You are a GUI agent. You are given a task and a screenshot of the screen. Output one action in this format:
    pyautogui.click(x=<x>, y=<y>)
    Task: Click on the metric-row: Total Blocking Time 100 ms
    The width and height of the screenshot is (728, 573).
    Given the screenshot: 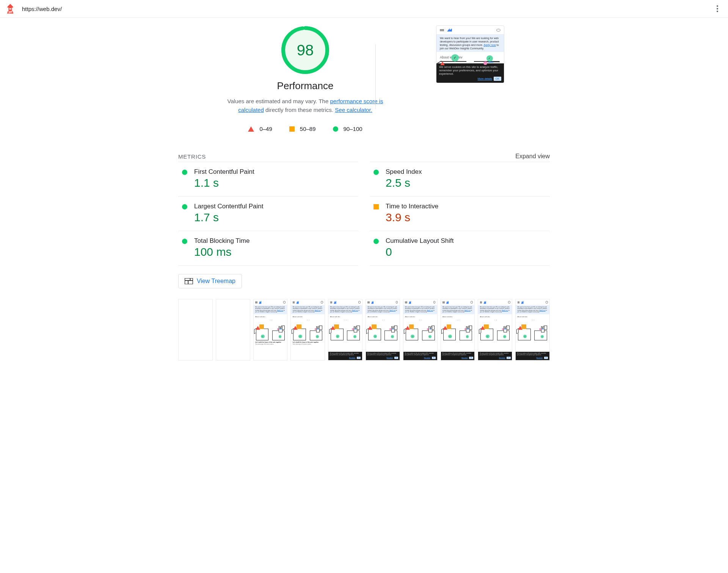 What is the action you would take?
    pyautogui.click(x=268, y=248)
    